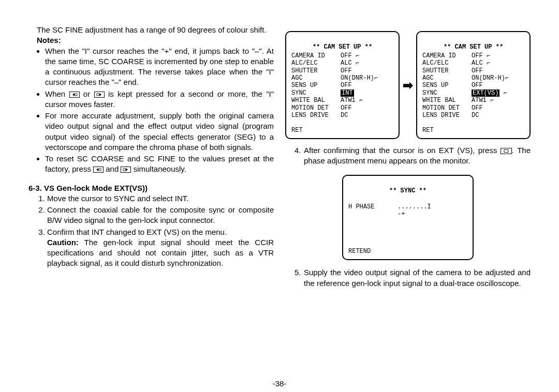  What do you see at coordinates (408, 278) in the screenshot?
I see `step-5: 5.Supply the video output signal of the …` at bounding box center [408, 278].